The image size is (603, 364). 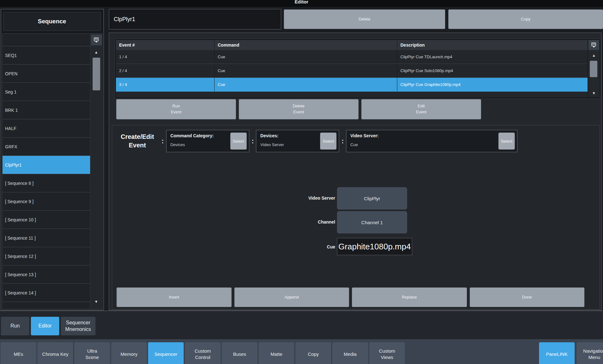 What do you see at coordinates (46, 183) in the screenshot?
I see `sequence-list-item: [ Sequence 8 ]` at bounding box center [46, 183].